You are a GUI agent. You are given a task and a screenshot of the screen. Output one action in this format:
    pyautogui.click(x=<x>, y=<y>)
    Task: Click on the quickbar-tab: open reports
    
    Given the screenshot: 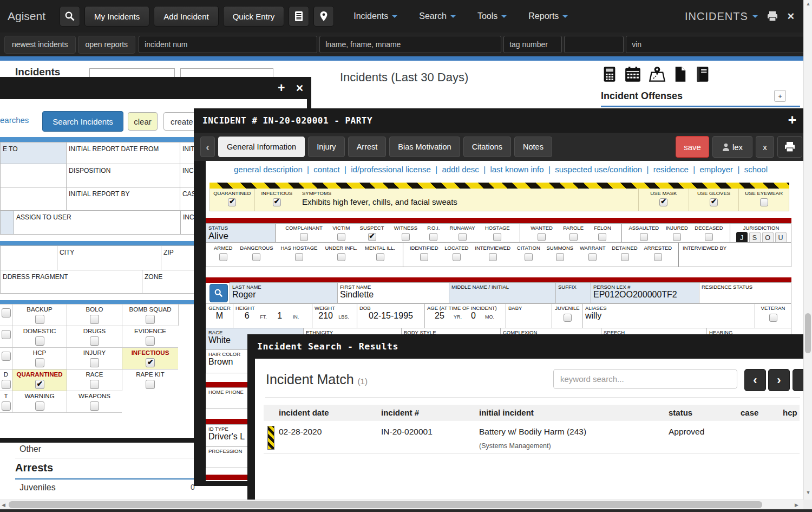 What is the action you would take?
    pyautogui.click(x=107, y=44)
    